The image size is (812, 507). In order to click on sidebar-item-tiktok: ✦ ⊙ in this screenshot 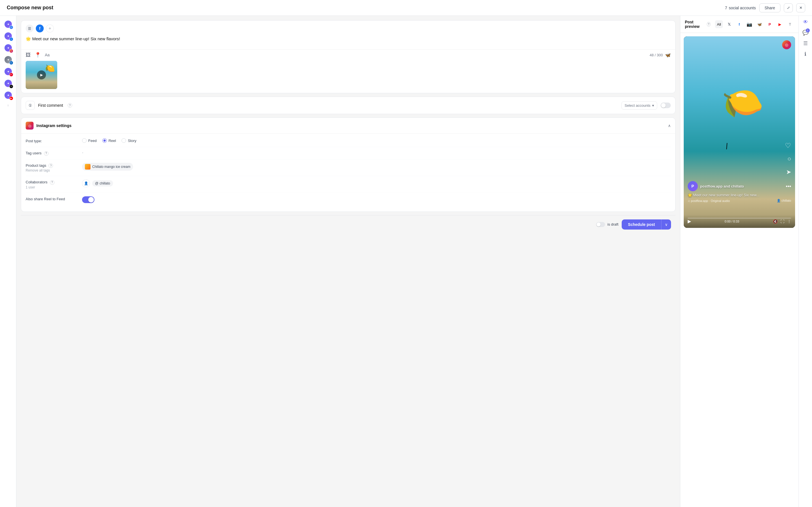, I will do `click(8, 83)`.